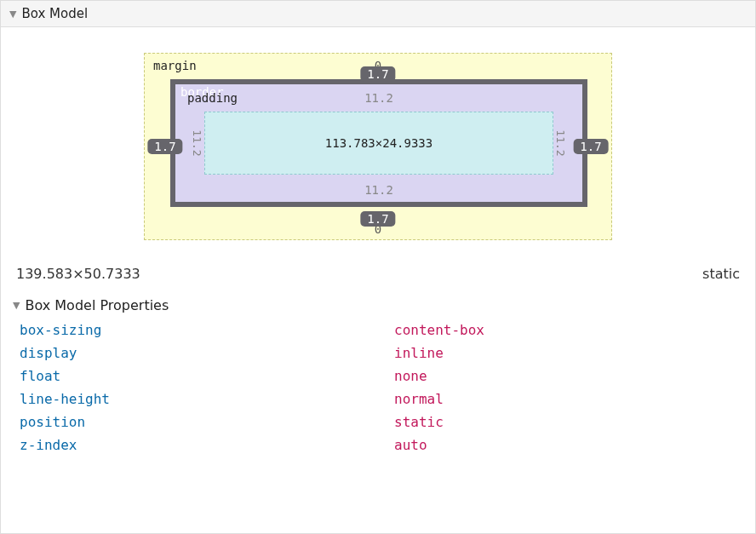 The image size is (756, 534). I want to click on property-name: z-index, so click(207, 445).